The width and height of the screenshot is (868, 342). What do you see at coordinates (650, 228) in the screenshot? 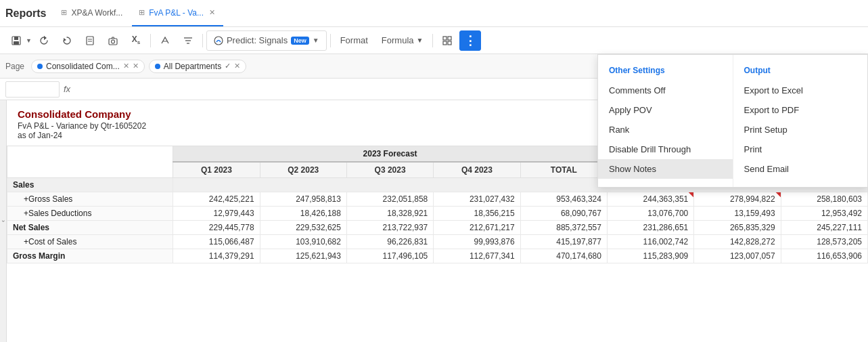
I see `row-net-sales-v6: 231,286,651` at bounding box center [650, 228].